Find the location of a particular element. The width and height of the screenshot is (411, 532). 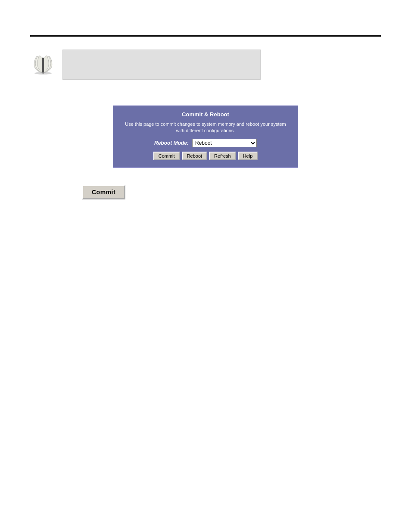

panel-title: Commit & Reboot is located at coordinates (206, 115).